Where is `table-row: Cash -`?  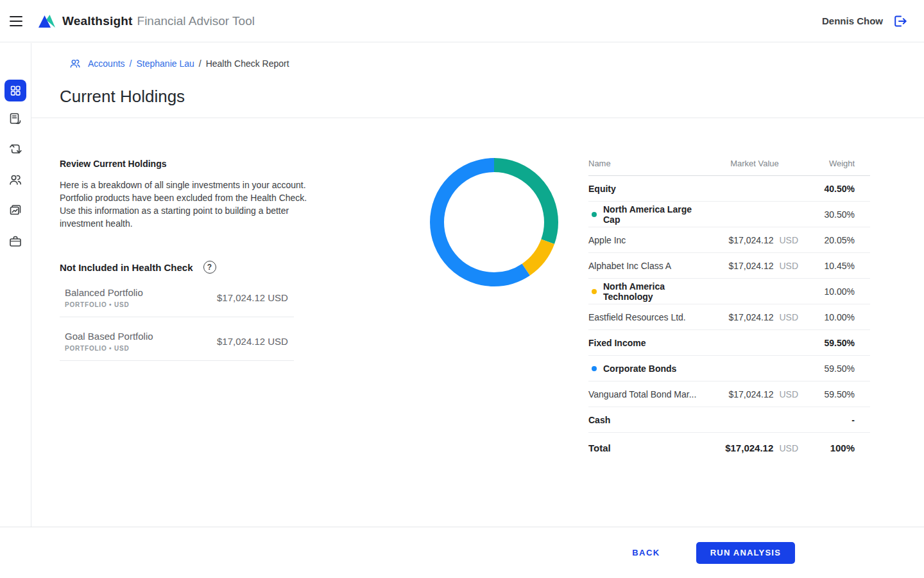
table-row: Cash - is located at coordinates (729, 420).